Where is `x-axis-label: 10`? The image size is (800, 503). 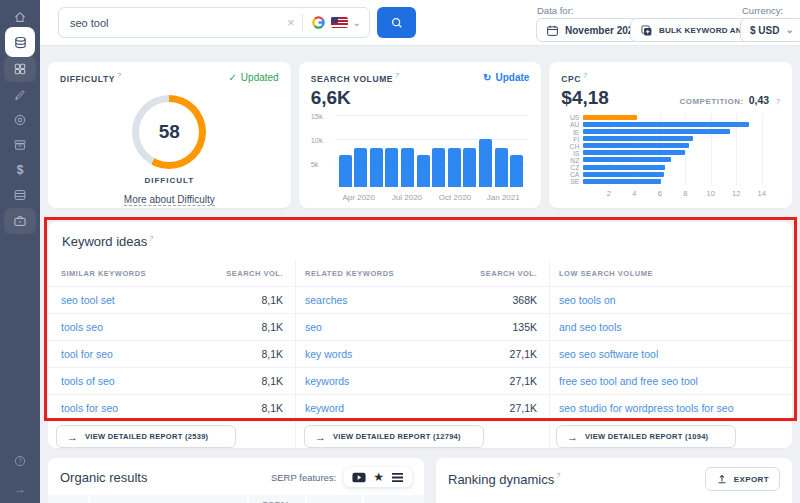 x-axis-label: 10 is located at coordinates (711, 194).